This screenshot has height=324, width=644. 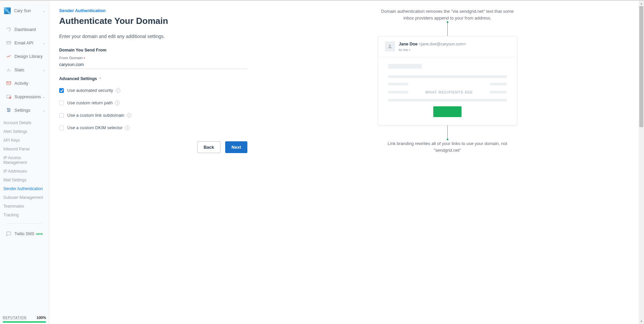 I want to click on reputation-bar, so click(x=24, y=322).